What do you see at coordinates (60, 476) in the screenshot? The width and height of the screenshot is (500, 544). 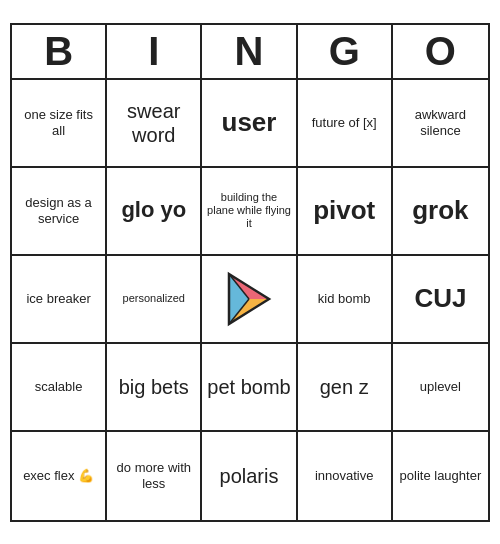 I see `cell-r5c1: exec flex 💪` at bounding box center [60, 476].